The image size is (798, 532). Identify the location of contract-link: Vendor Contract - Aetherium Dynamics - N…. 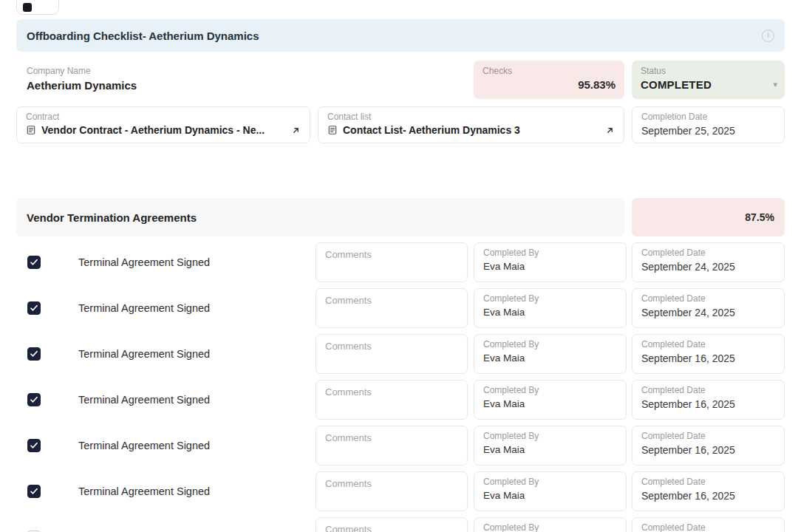
(163, 130).